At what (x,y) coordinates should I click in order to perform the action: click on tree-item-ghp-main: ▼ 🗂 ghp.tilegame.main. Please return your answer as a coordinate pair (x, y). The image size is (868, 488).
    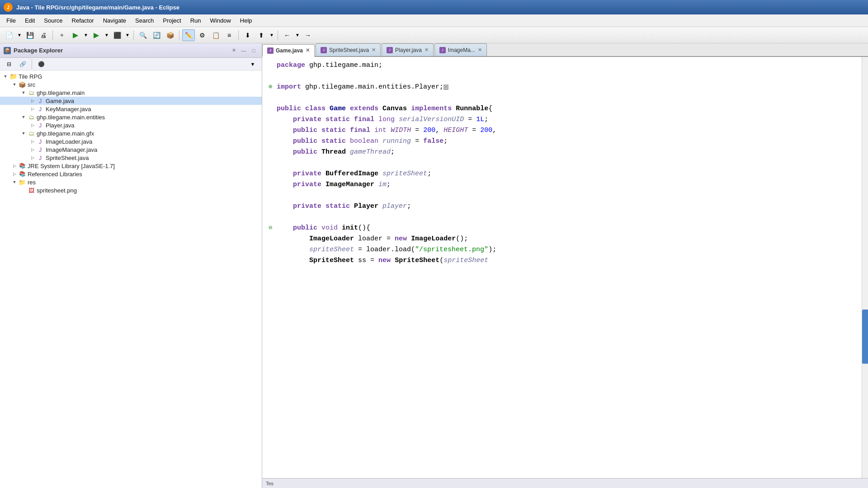
    Looking at the image, I should click on (131, 93).